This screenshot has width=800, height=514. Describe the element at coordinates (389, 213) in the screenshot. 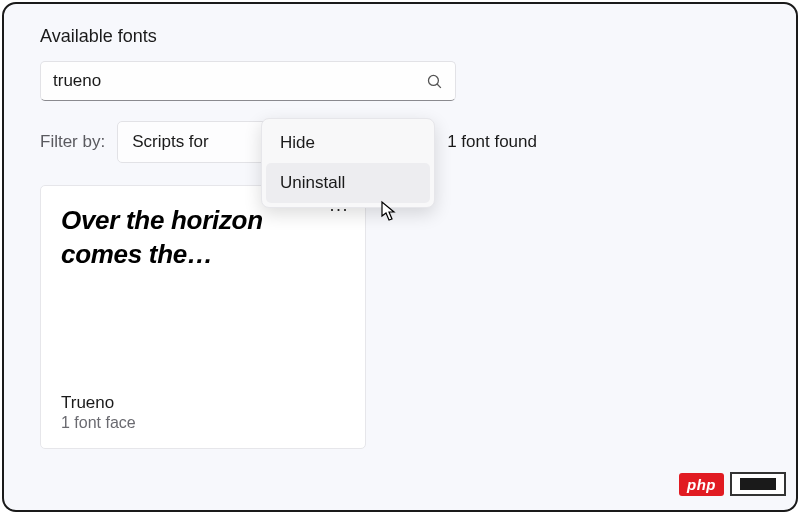

I see `cursor-icon` at that location.